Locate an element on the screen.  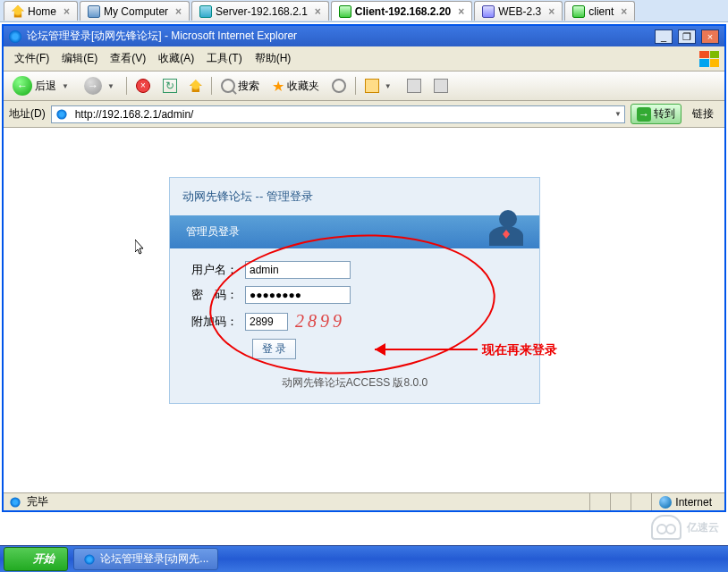
computer-icon is located at coordinates (94, 12).